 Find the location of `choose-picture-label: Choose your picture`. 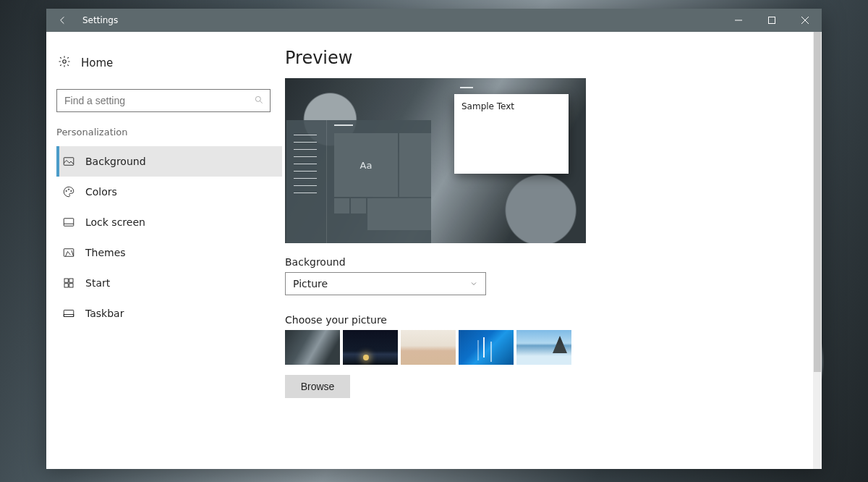

choose-picture-label: Choose your picture is located at coordinates (546, 320).